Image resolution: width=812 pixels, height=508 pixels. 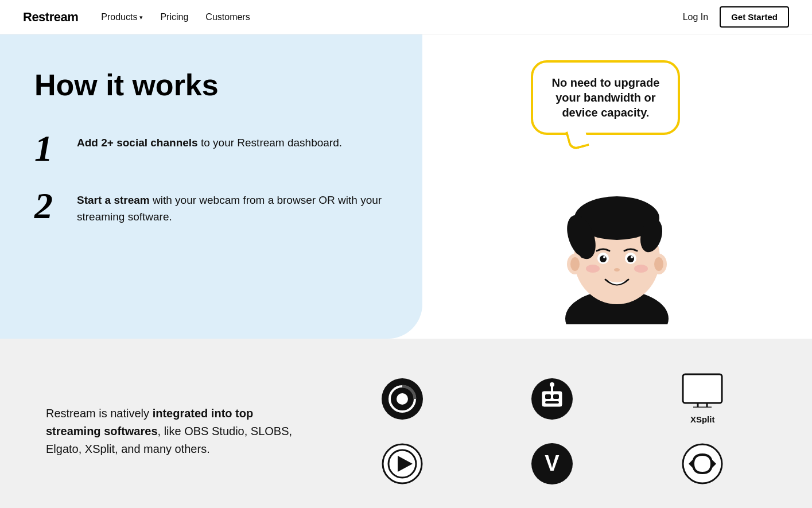 What do you see at coordinates (391, 17) in the screenshot?
I see `nav-links: Products ▾ Pricing Customers` at bounding box center [391, 17].